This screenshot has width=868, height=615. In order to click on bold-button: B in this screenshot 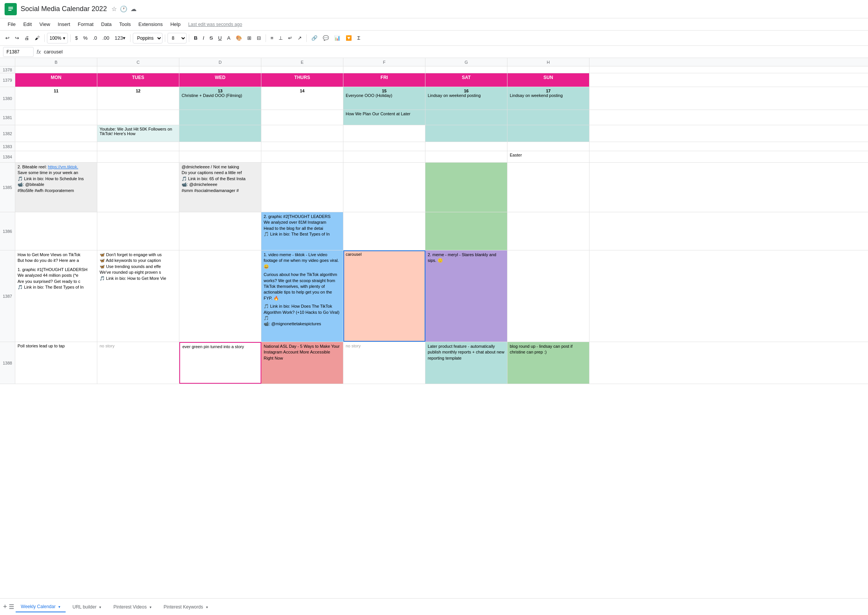, I will do `click(195, 38)`.